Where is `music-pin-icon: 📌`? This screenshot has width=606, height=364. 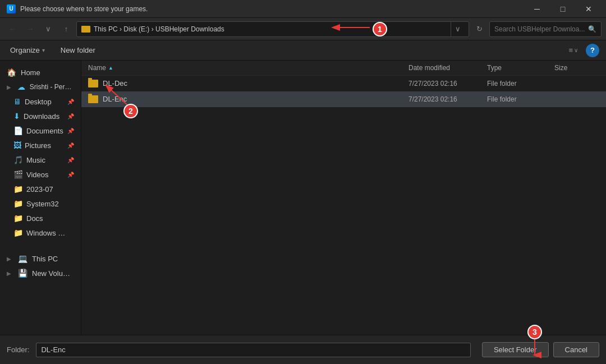 music-pin-icon: 📌 is located at coordinates (71, 160).